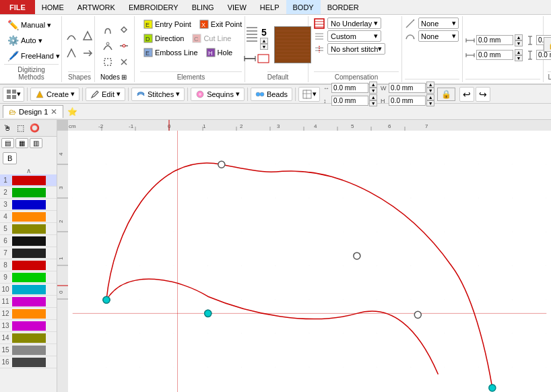 The image size is (551, 392). I want to click on color-item-12: 12, so click(28, 314).